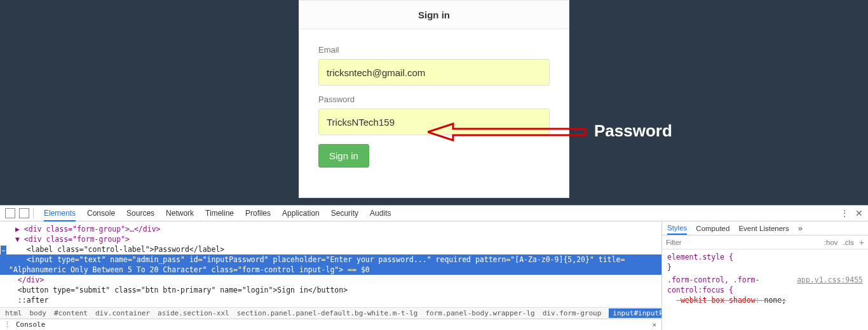 The image size is (868, 330). I want to click on panel-heading: Sign in, so click(434, 15).